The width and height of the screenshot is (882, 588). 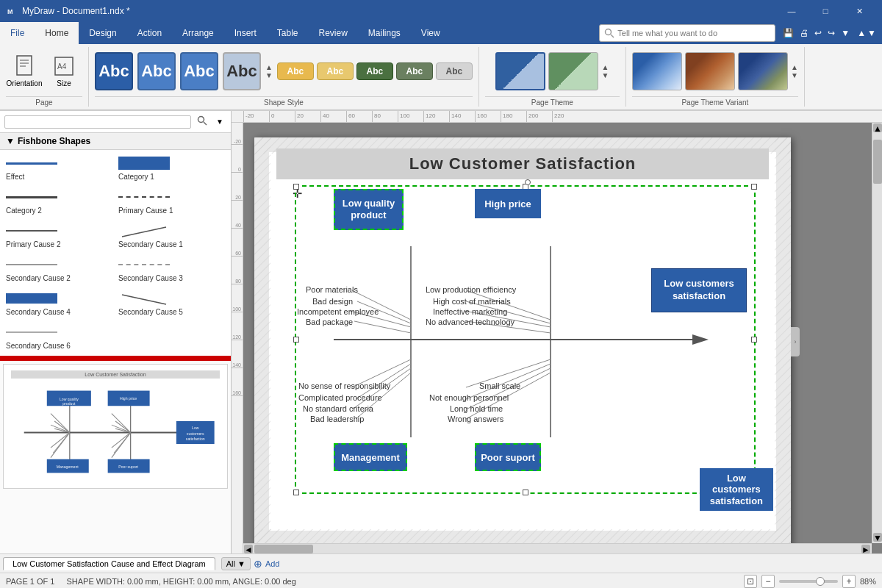 What do you see at coordinates (242, 71) in the screenshot?
I see `shape-style-4: Abc` at bounding box center [242, 71].